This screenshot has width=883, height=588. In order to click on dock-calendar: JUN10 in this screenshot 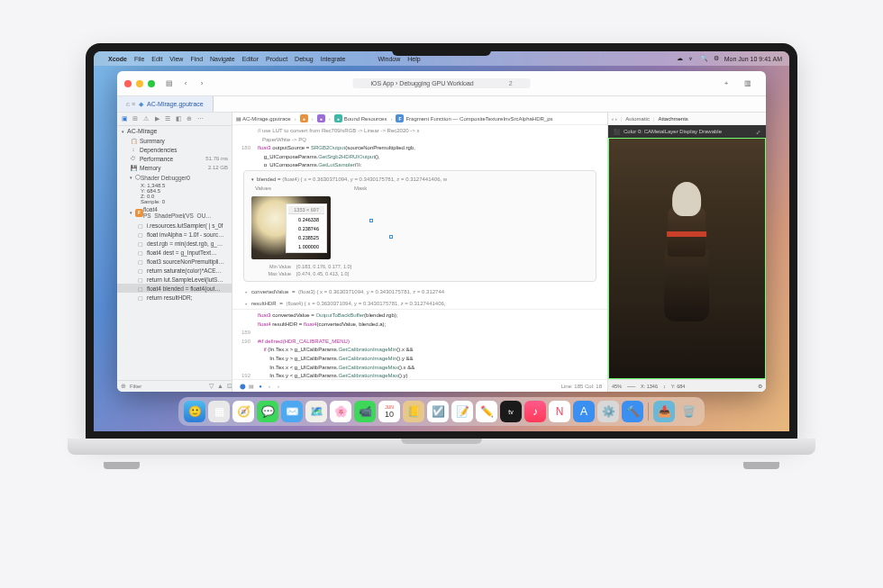, I will do `click(389, 412)`.